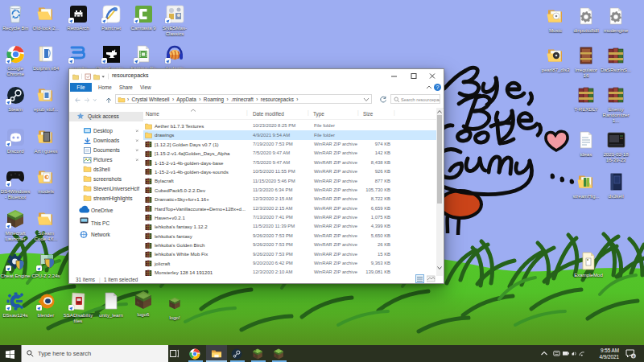  I want to click on svg-text: StevenUniverseHclf, so click(116, 188).